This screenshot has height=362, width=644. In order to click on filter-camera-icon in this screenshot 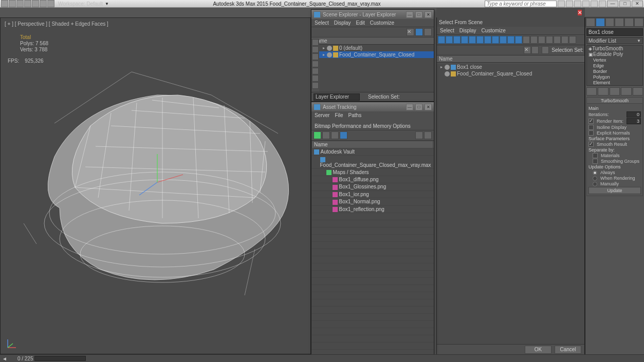, I will do `click(465, 40)`.